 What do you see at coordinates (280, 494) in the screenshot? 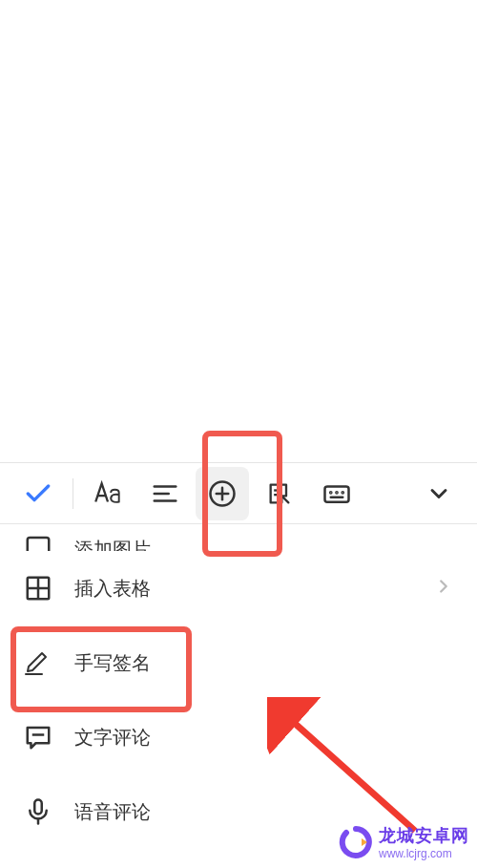
I see `note-edit-icon` at bounding box center [280, 494].